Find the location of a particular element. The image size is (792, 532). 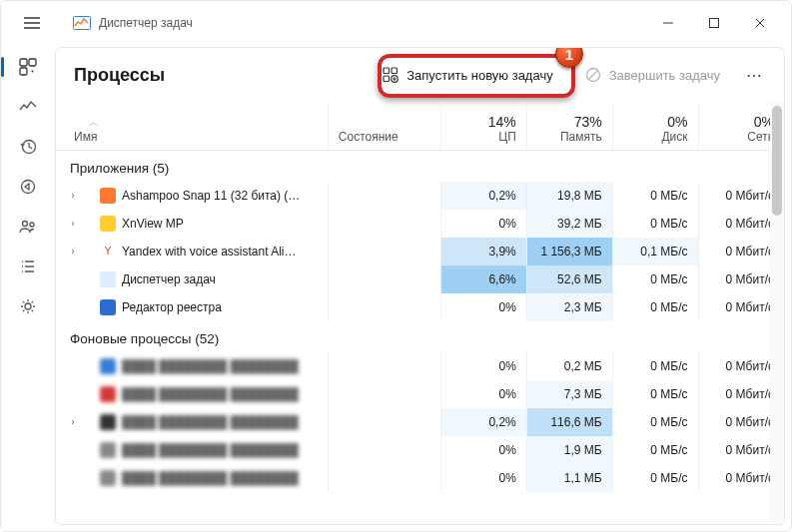

table-row: ›YYandex with voice assistant Ali…3,9%1 … is located at coordinates (419, 252).